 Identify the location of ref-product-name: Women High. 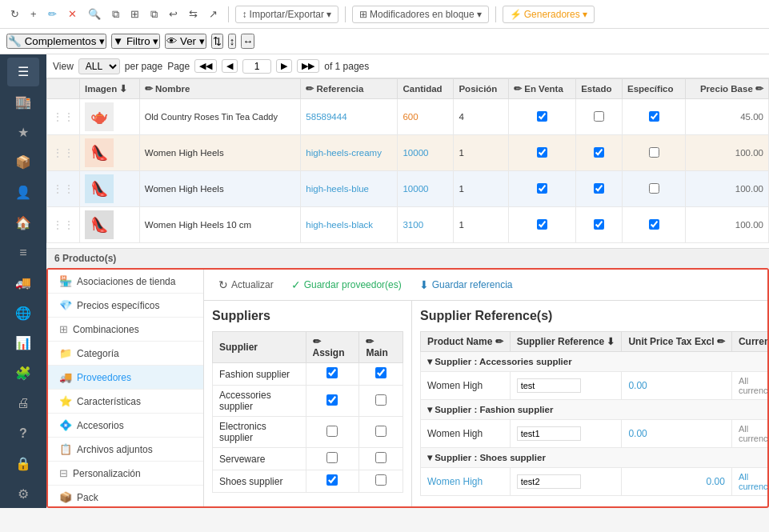
(466, 482).